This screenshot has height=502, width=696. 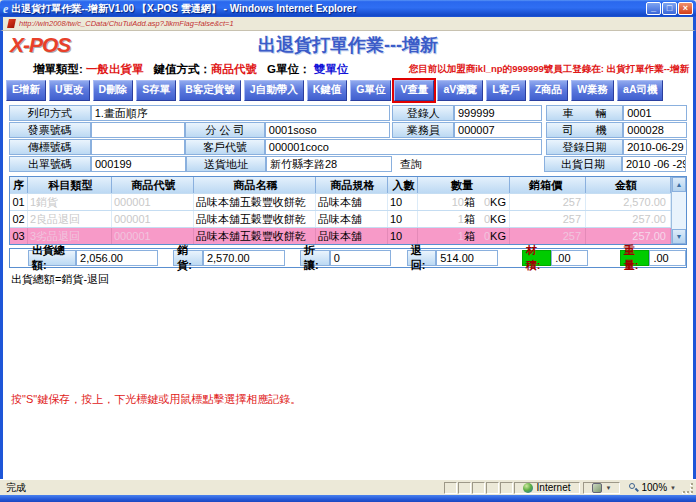 What do you see at coordinates (592, 90) in the screenshot?
I see `toolbar-button-sales: W業務` at bounding box center [592, 90].